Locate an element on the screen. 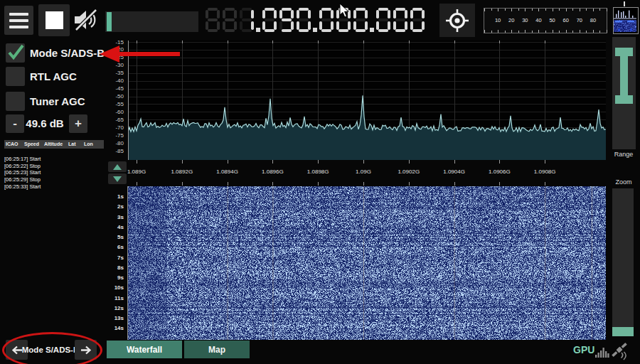 Image resolution: width=640 pixels, height=364 pixels. db-tick-label: -40 is located at coordinates (119, 81).